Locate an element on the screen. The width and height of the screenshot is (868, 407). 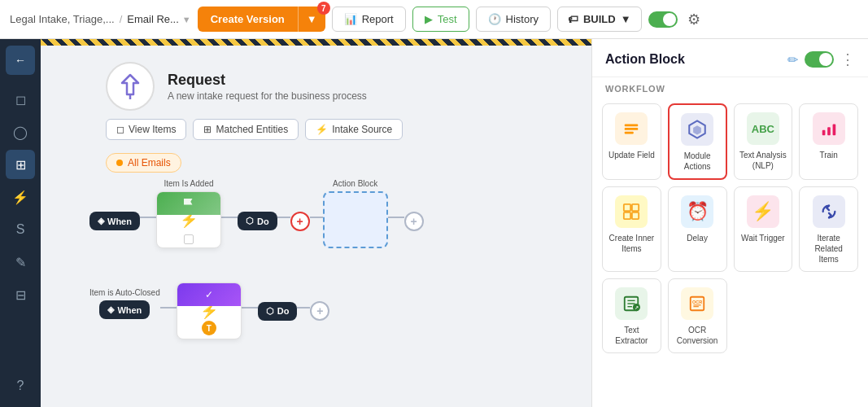
breadcrumb-chevron-icon: ▼ is located at coordinates (187, 20).